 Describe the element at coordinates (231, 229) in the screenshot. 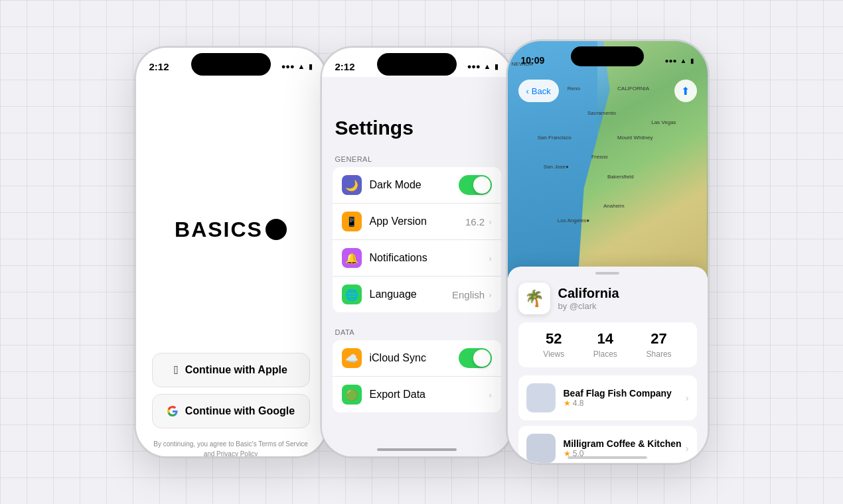

I see `logo-area: BASICS` at that location.